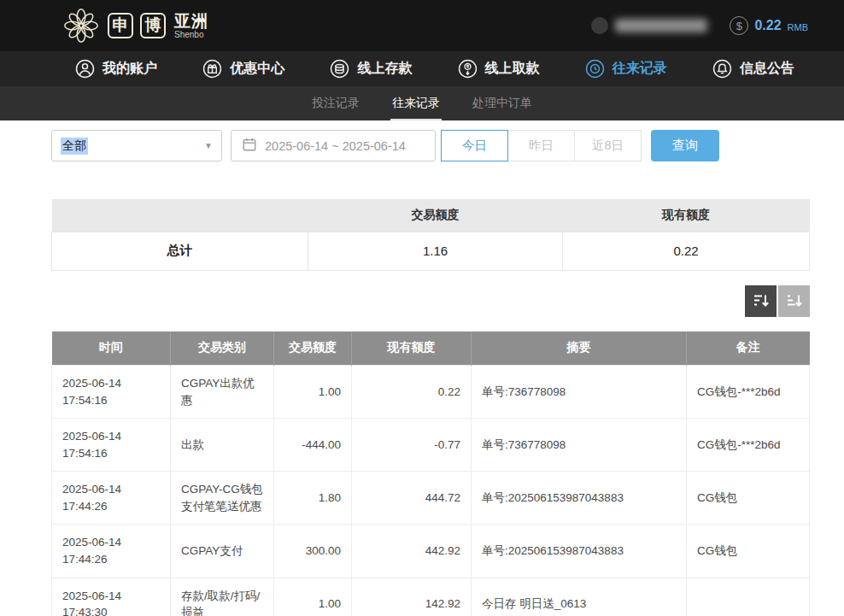 This screenshot has width=844, height=616. I want to click on table-row: 2025-06-14 17:54:16 CGPAY出款优惠 1.00 0.22 …, so click(431, 392).